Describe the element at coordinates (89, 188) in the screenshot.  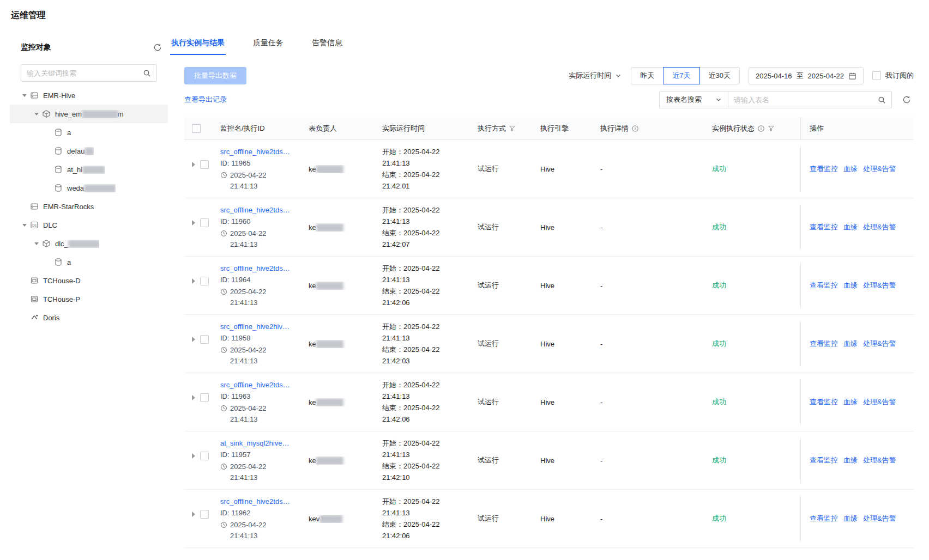
I see `tree-node-hive-db-weda: weda███████` at that location.